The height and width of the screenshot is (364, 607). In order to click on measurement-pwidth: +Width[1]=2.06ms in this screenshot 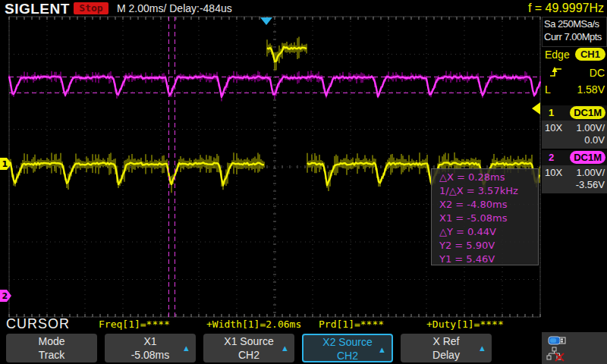, I will do `click(253, 325)`.